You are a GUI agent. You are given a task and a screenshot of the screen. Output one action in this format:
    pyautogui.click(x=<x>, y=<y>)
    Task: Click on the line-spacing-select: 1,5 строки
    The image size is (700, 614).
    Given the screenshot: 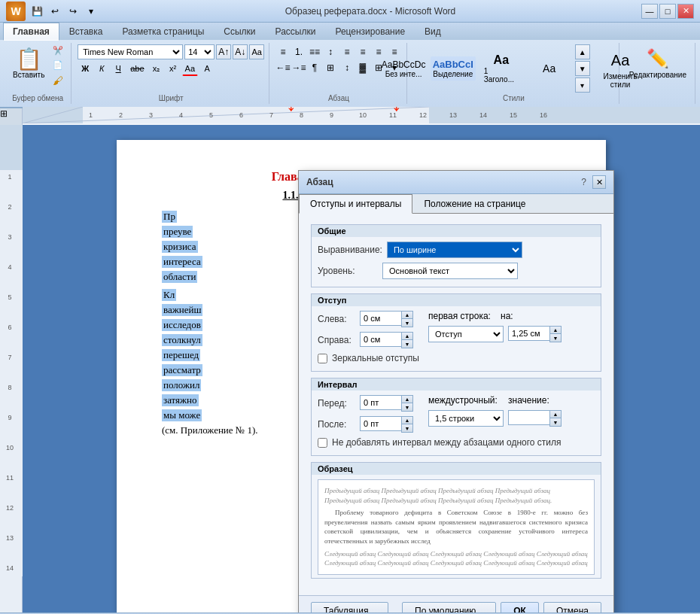 What is the action you would take?
    pyautogui.click(x=466, y=418)
    